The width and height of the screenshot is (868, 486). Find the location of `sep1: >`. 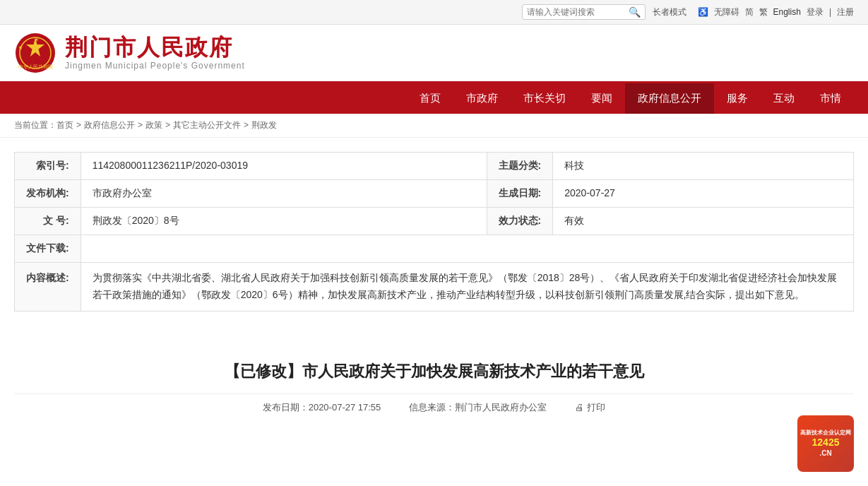

sep1: > is located at coordinates (79, 125).